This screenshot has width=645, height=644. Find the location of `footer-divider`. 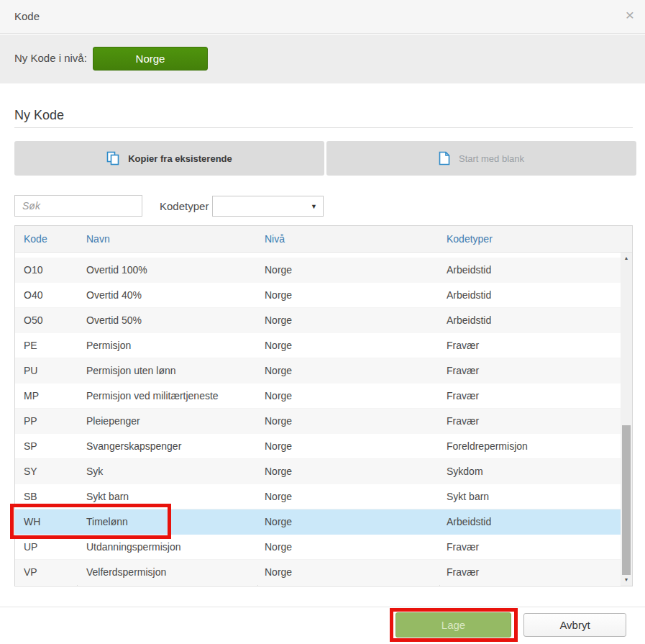

footer-divider is located at coordinates (322, 607).